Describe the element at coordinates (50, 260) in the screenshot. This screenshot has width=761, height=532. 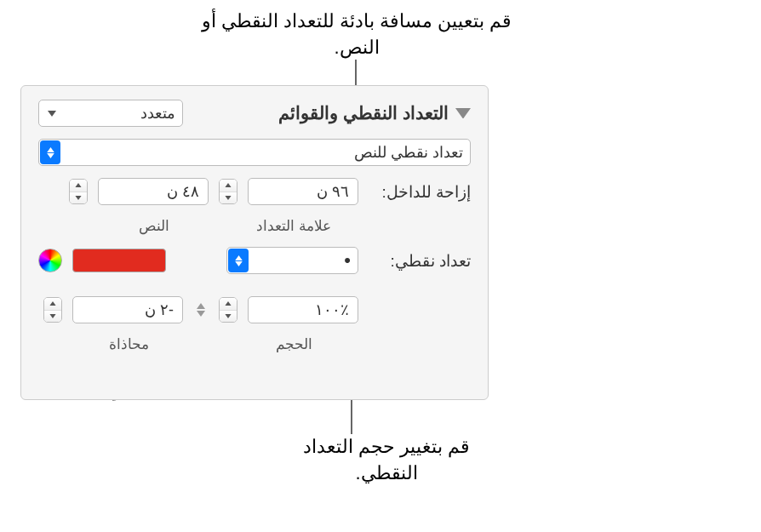
I see `color-wheel-icon` at that location.